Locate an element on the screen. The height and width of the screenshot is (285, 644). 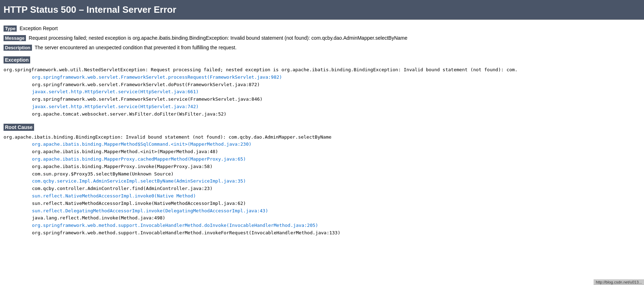
stack-line: org.apache.ibatis.binding.MapperMethod$S… is located at coordinates (322, 145).